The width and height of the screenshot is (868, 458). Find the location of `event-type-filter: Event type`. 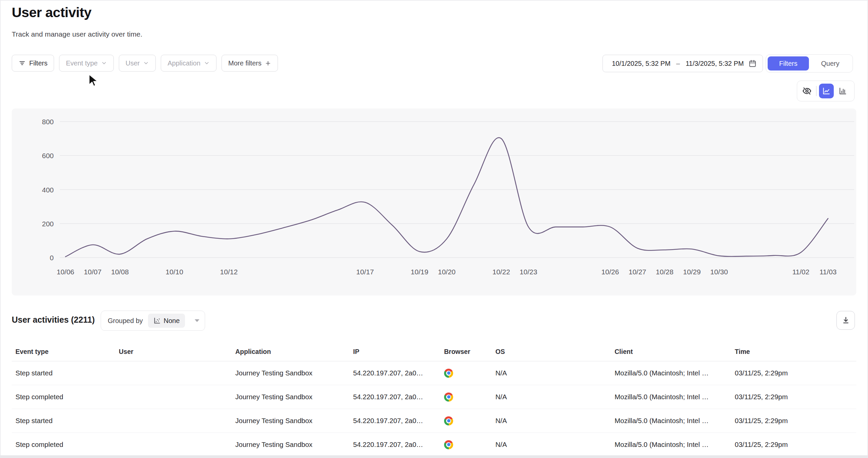

event-type-filter: Event type is located at coordinates (86, 63).